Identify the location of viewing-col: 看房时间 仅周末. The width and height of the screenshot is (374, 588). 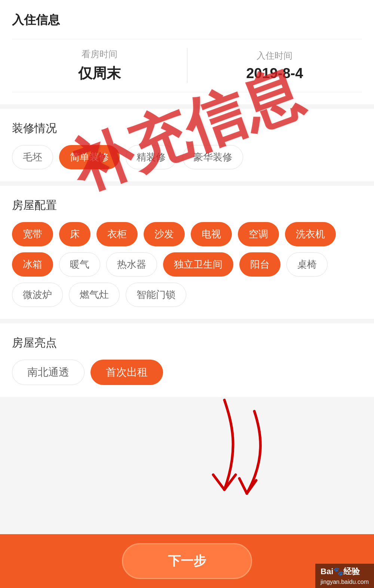
(99, 66).